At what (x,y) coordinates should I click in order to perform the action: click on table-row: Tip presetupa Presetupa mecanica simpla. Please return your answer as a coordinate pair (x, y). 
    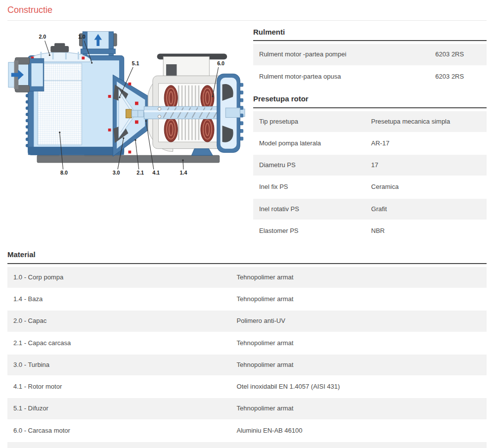
    Looking at the image, I should click on (370, 122).